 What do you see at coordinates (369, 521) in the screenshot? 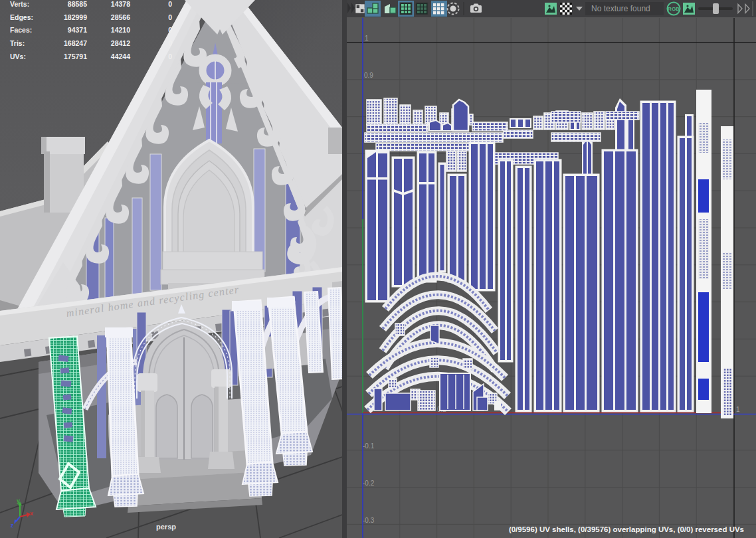
I see `svg-text: -0.3` at bounding box center [369, 521].